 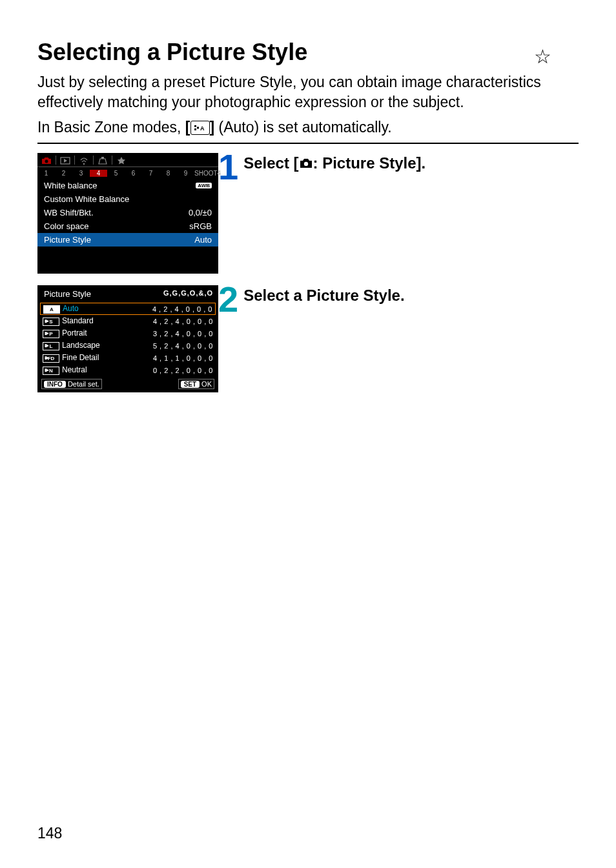 I want to click on ps-footer-left: INFO Detail set., so click(x=72, y=384).